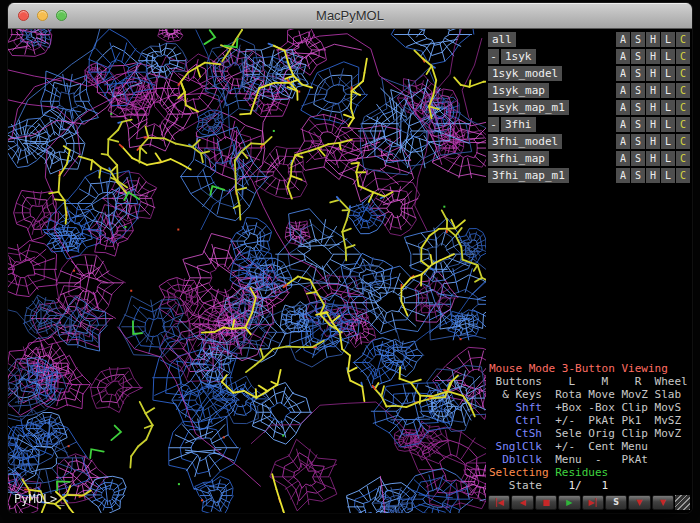  I want to click on c-button-1syk_map_m1: C, so click(683, 108).